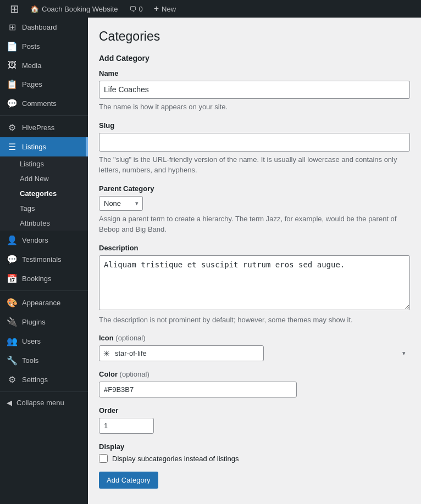 This screenshot has width=421, height=504. Describe the element at coordinates (44, 279) in the screenshot. I see `sidebar-item-bookings: 📅 Bookings` at that location.